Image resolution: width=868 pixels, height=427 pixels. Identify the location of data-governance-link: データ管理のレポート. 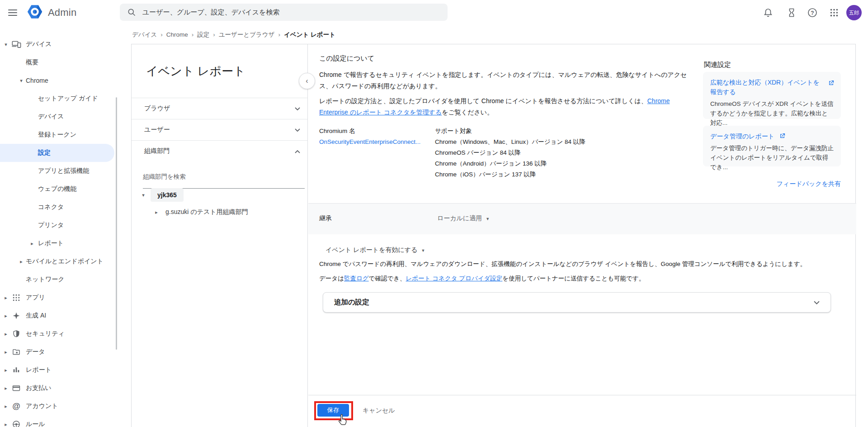
(742, 137).